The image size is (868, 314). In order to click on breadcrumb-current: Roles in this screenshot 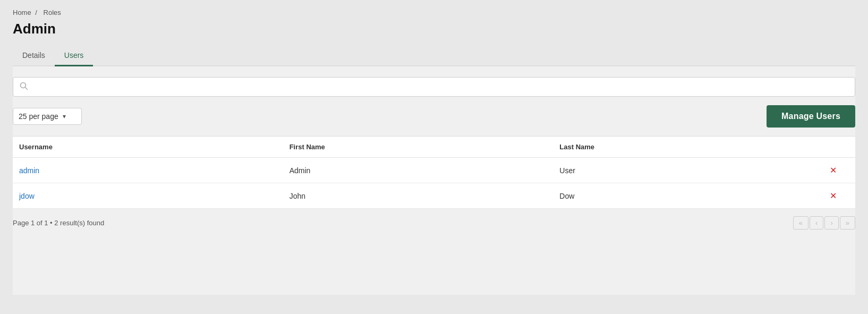, I will do `click(52, 13)`.